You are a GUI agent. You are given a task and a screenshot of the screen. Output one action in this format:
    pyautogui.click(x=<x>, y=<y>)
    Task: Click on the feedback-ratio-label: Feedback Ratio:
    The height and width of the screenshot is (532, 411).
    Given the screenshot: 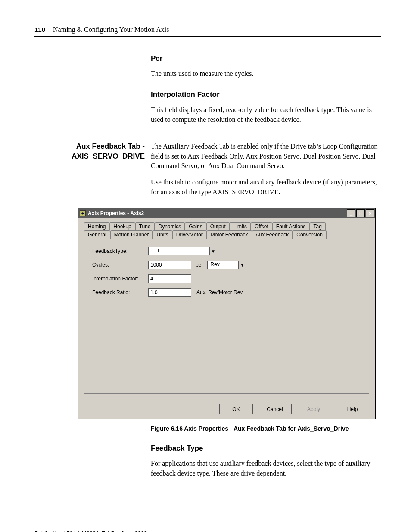 What is the action you would take?
    pyautogui.click(x=120, y=292)
    